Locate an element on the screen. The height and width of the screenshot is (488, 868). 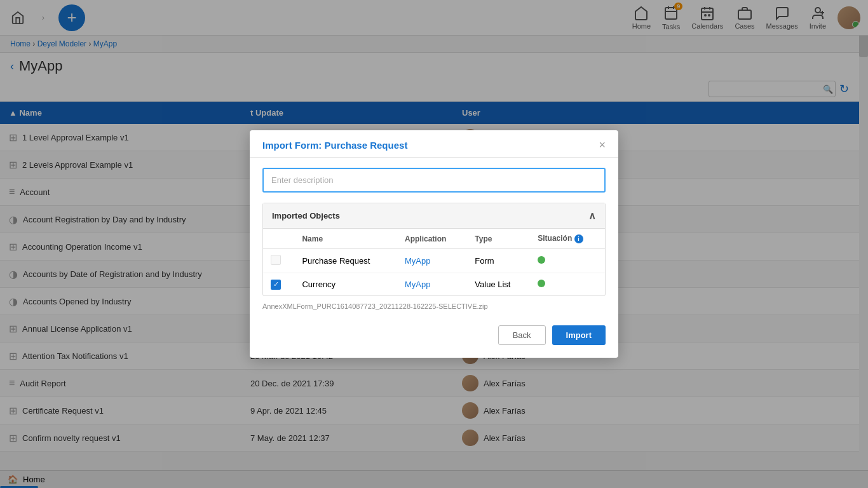
checkbox-disabled is located at coordinates (276, 260).